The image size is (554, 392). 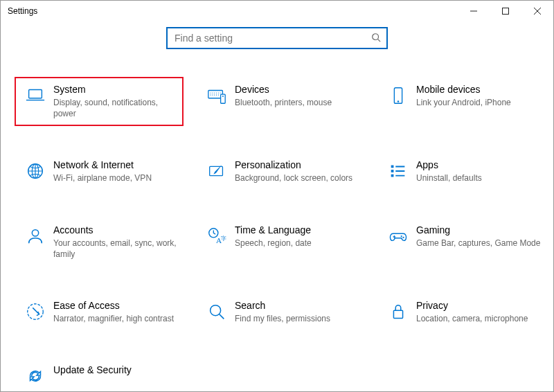 What do you see at coordinates (297, 103) in the screenshot?
I see `tile-desc: Bluetooth, printers, mouse` at bounding box center [297, 103].